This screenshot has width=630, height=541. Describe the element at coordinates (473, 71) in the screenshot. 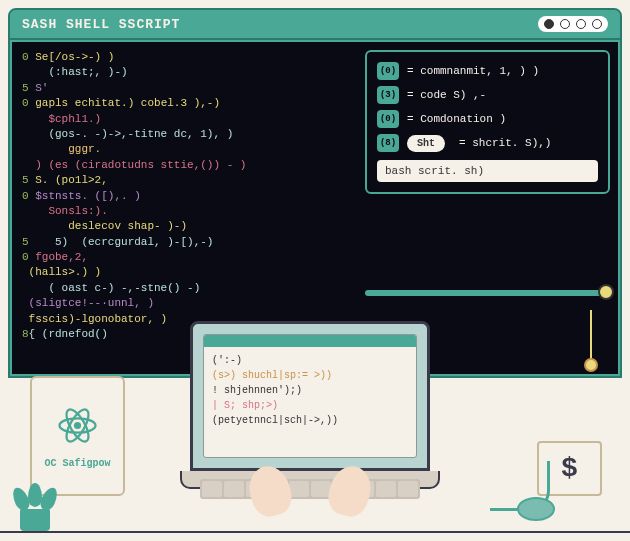

I see `panel-text: = commnanmit, 1, ) )` at that location.